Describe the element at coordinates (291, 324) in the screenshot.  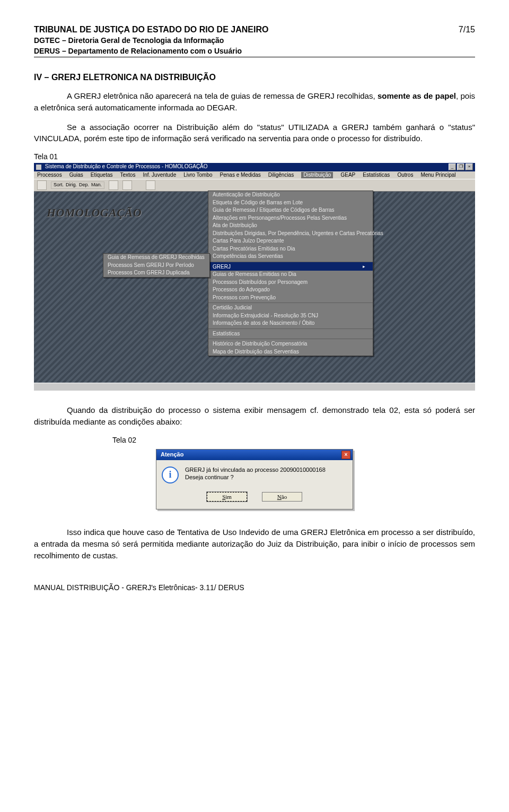
I see `dropdown-item: Informações de atos de Nascimento / Óbit…` at that location.